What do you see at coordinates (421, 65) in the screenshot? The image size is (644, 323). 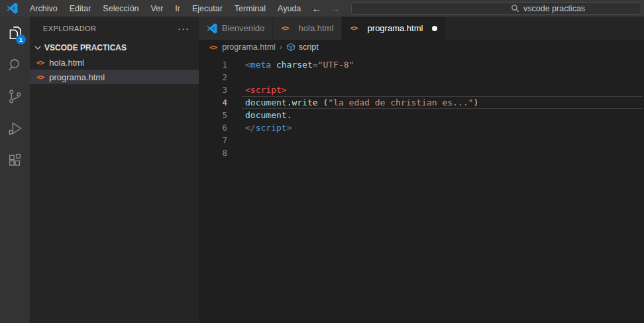 I see `code-line-1: 1<meta charset="UTF-8"` at bounding box center [421, 65].